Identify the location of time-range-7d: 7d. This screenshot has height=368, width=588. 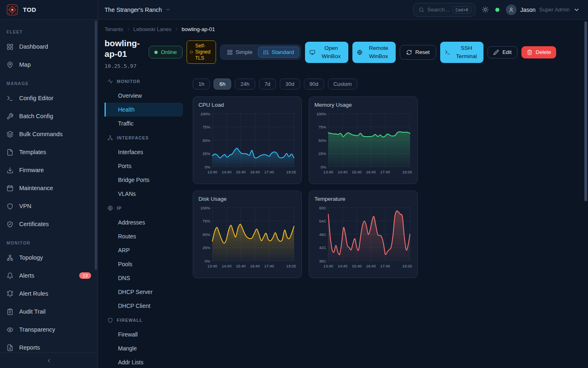
(267, 84).